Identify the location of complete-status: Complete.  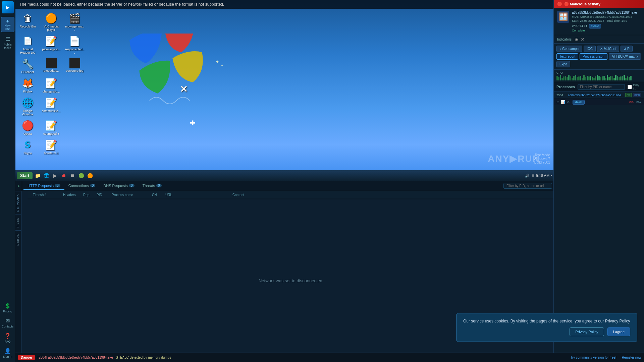
(606, 31).